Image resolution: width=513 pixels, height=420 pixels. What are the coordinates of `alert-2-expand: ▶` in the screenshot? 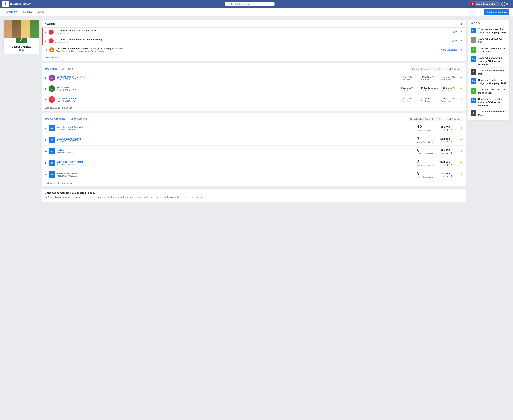 It's located at (46, 41).